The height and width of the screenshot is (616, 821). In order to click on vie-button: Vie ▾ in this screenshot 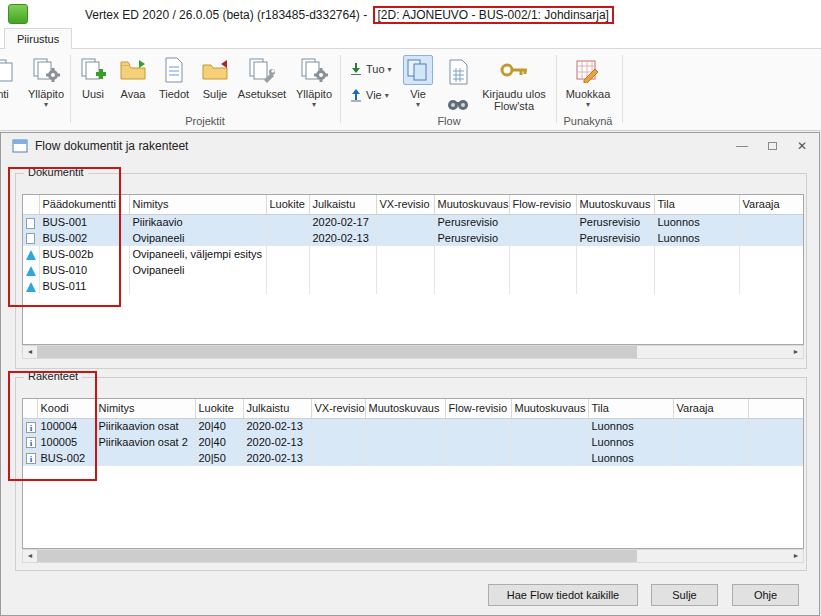, I will do `click(418, 83)`.